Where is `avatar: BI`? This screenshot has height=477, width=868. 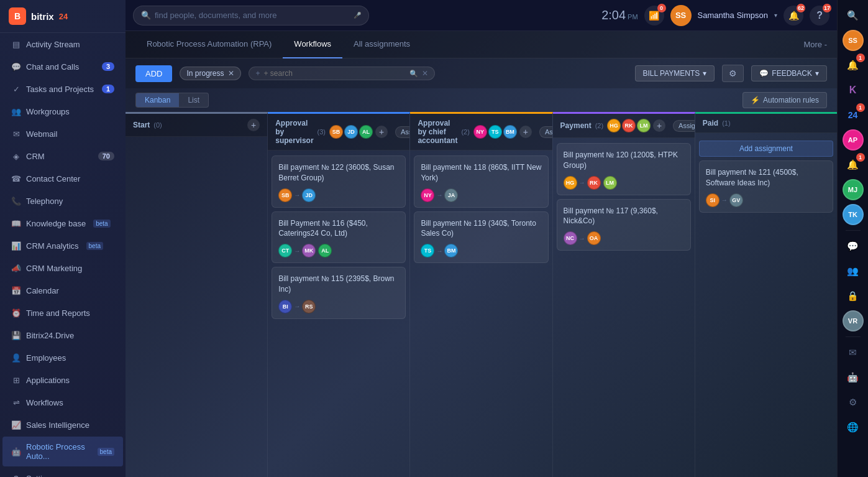
avatar: BI is located at coordinates (285, 307).